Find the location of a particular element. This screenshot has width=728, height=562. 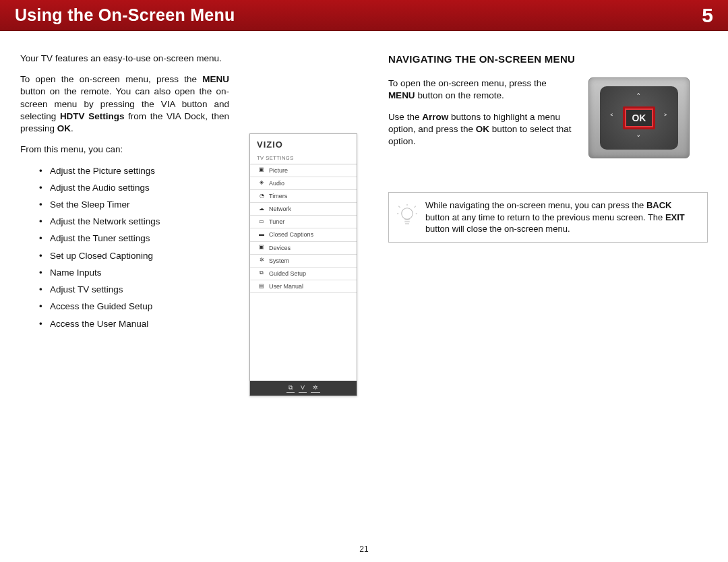

panel-item-label: Network is located at coordinates (280, 209).